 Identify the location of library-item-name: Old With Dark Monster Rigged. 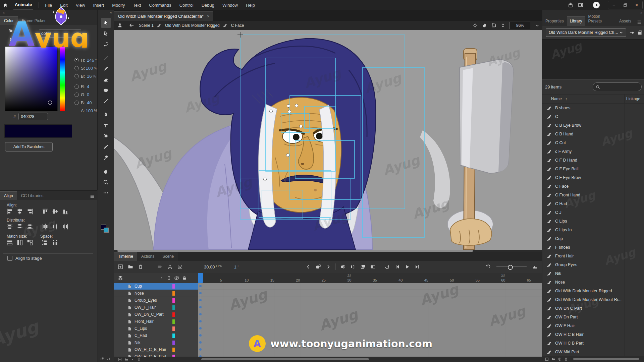
(584, 291).